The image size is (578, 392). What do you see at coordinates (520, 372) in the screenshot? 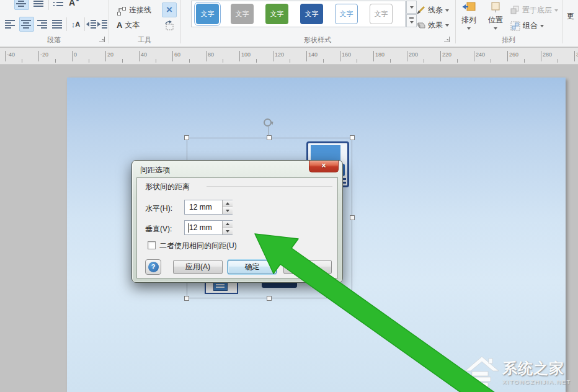
I see `watermark: 系统之家 XITONGZHIJIA.NET` at bounding box center [520, 372].